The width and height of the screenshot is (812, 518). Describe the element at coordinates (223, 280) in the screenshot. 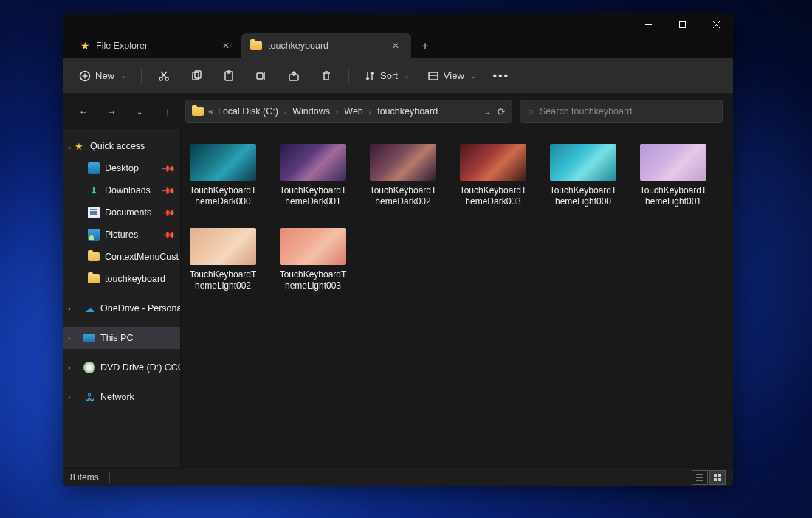

I see `file-name: TouchKeyboardThemeLight002` at that location.